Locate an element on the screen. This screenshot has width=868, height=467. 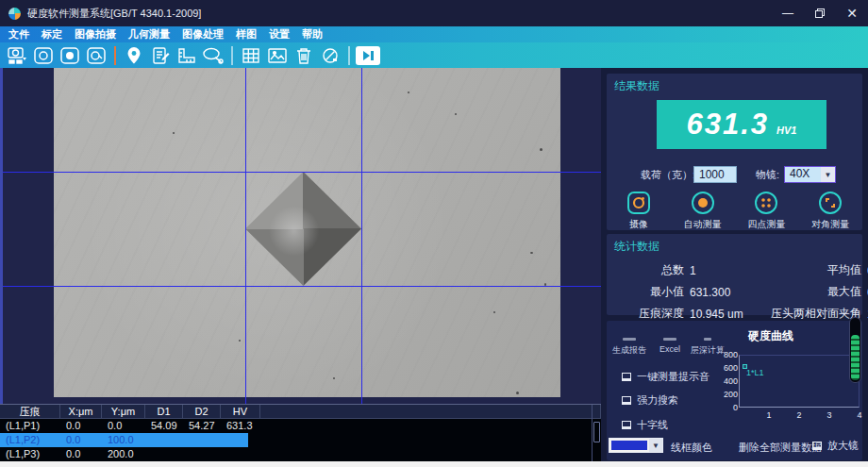
excel-icon is located at coordinates (670, 340).